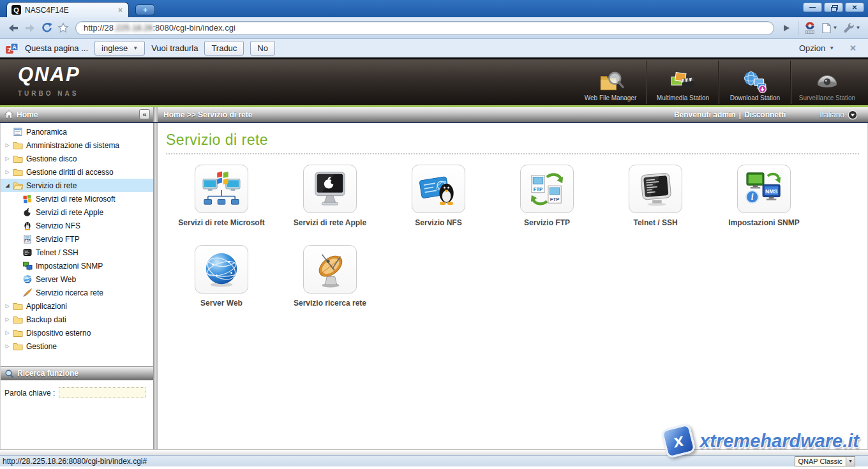  Describe the element at coordinates (513, 115) in the screenshot. I see `breadcrumb-bar: Home >> Servizio di rete Benvenuti admin…` at that location.